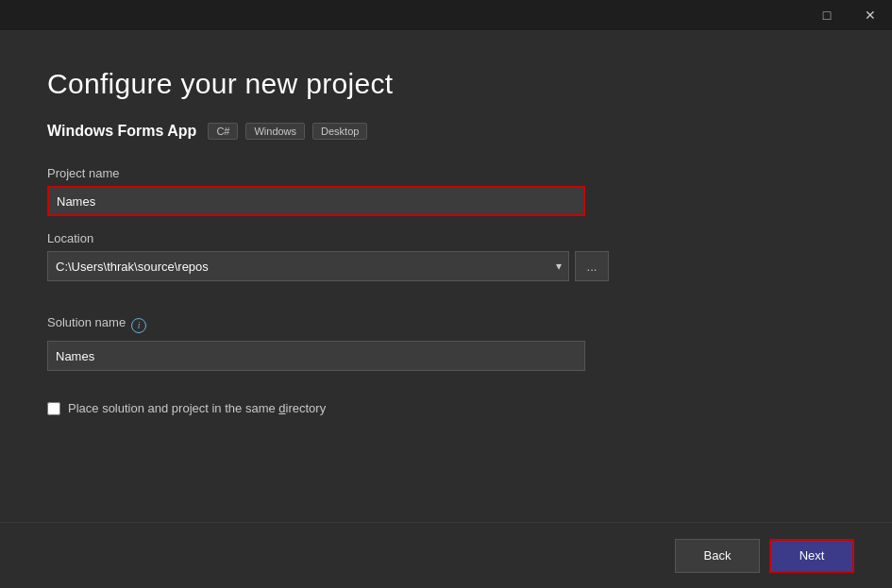 The height and width of the screenshot is (588, 892). What do you see at coordinates (446, 131) in the screenshot?
I see `app-type-row: Windows Forms App C# Windows Desktop` at bounding box center [446, 131].